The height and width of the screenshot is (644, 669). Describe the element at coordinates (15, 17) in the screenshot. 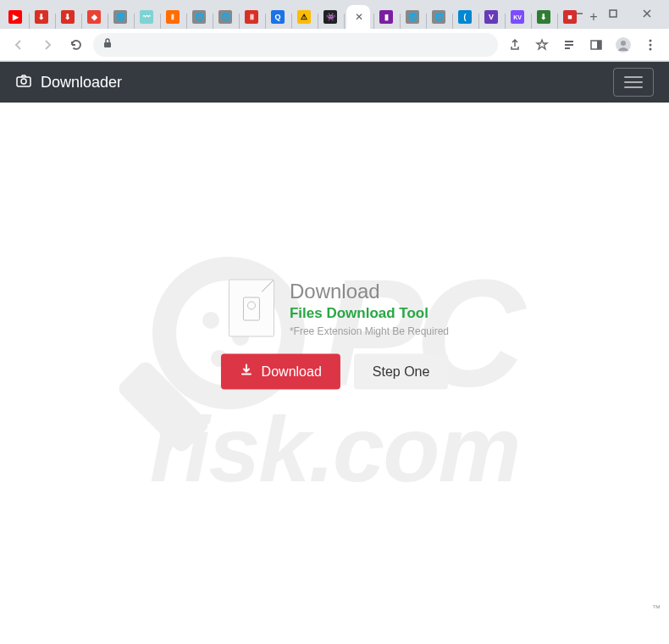

I see `tab-0: ▶` at that location.